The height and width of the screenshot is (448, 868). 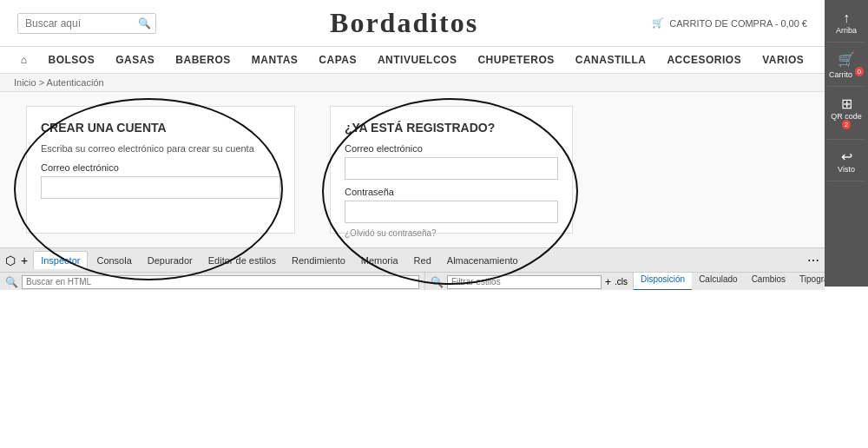 What do you see at coordinates (859, 71) in the screenshot?
I see `cart-badge: 0` at bounding box center [859, 71].